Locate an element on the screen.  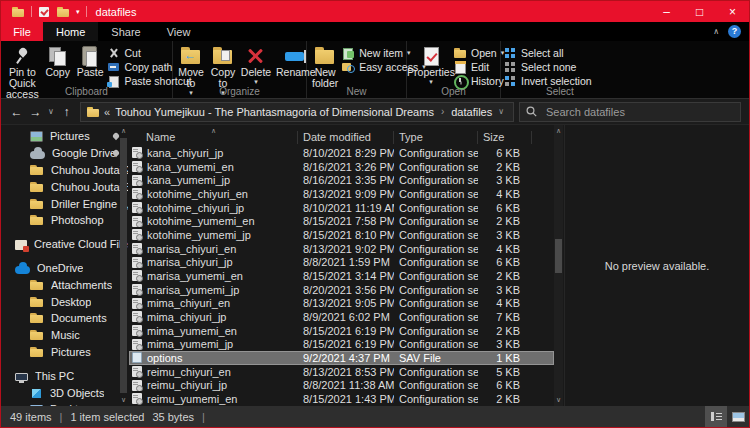
file-row: options 9/2/2021 4:37 PM SAV File 1 KB is located at coordinates (342, 358).